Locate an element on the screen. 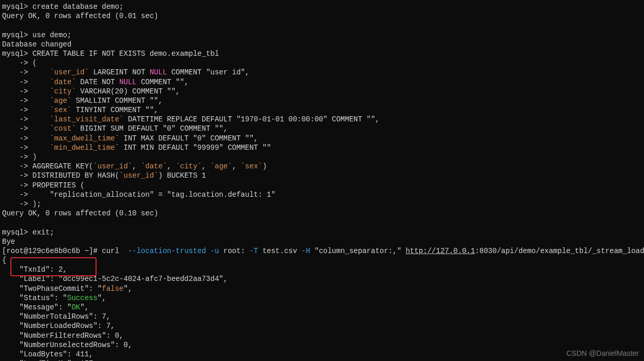  col-def: TINYINT COMMENT "", is located at coordinates (115, 110).